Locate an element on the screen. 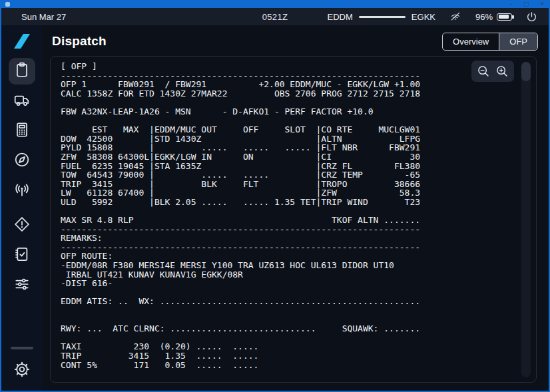  destination-code: EGKK is located at coordinates (423, 17).